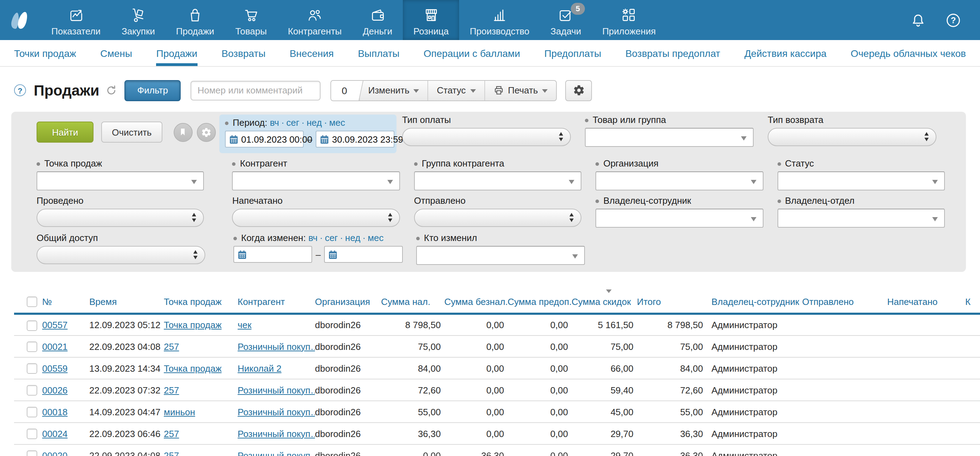 Image resolution: width=980 pixels, height=456 pixels. I want to click on nav-item-indicators: Показатели, so click(76, 20).